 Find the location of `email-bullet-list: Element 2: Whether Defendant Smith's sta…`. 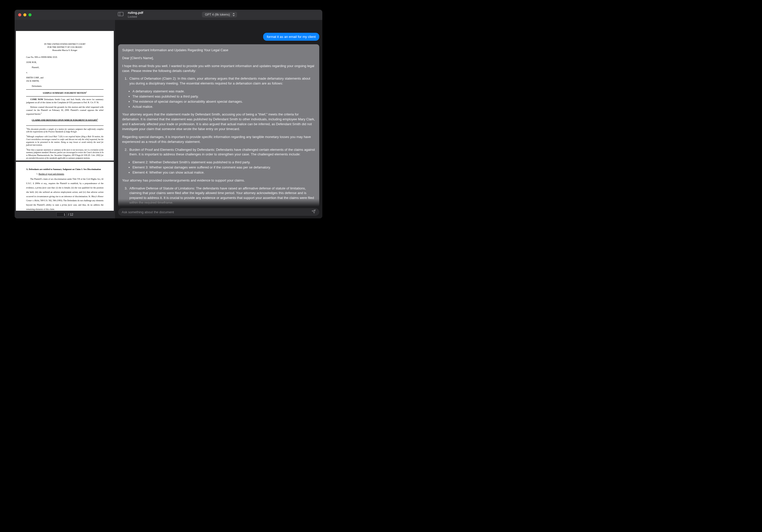

email-bullet-list: Element 2: Whether Defendant Smith's sta… is located at coordinates (224, 167).